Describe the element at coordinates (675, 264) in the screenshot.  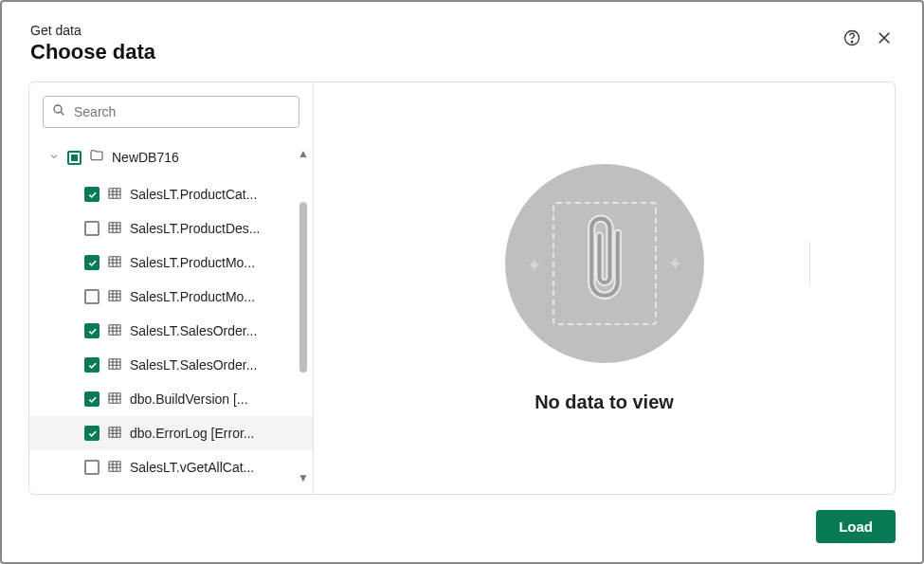
I see `sparkle-icon: ✦` at that location.